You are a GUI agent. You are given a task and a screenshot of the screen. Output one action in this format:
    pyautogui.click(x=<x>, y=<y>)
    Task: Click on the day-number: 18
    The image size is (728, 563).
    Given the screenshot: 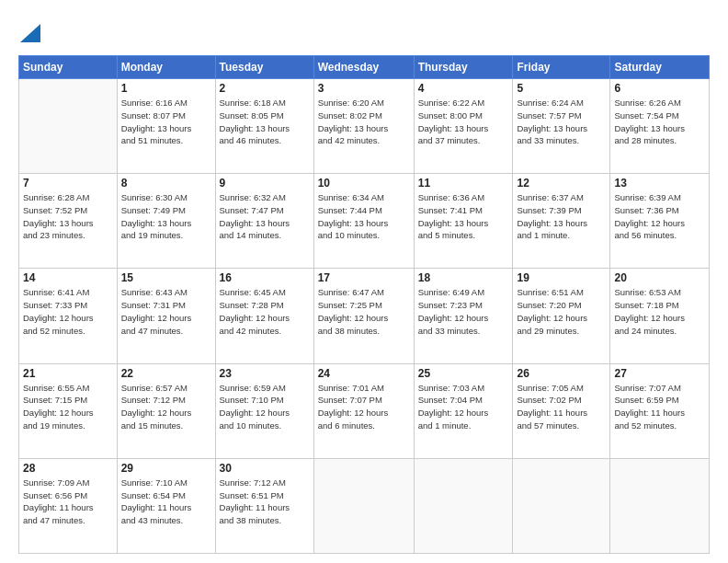 What is the action you would take?
    pyautogui.click(x=463, y=278)
    